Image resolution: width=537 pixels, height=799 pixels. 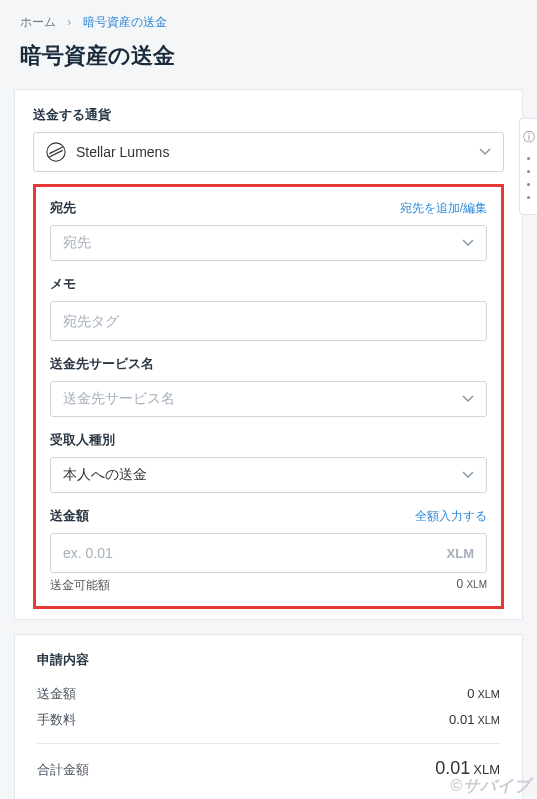 I want to click on currency-select: Stellar Lumens, so click(x=268, y=152).